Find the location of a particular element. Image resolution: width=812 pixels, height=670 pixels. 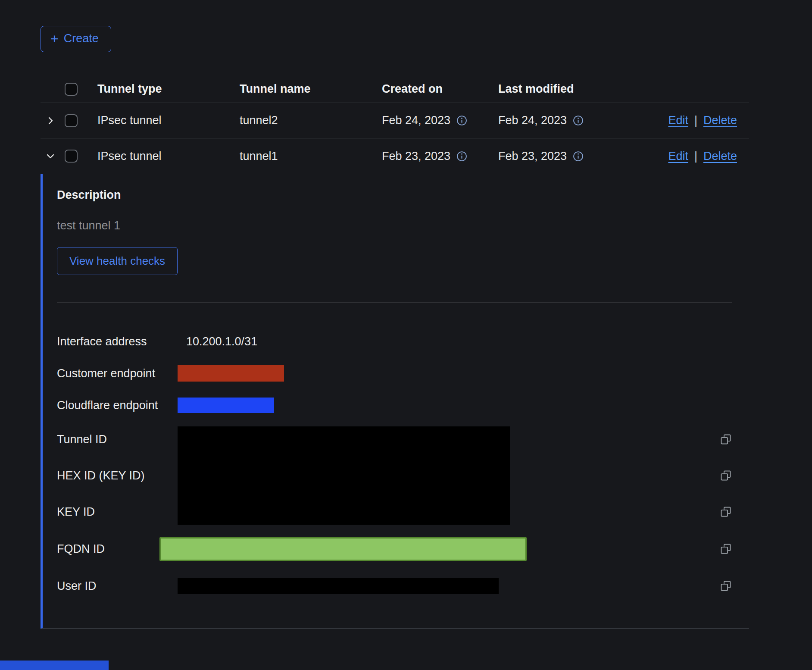

header-check-cell is located at coordinates (72, 89).